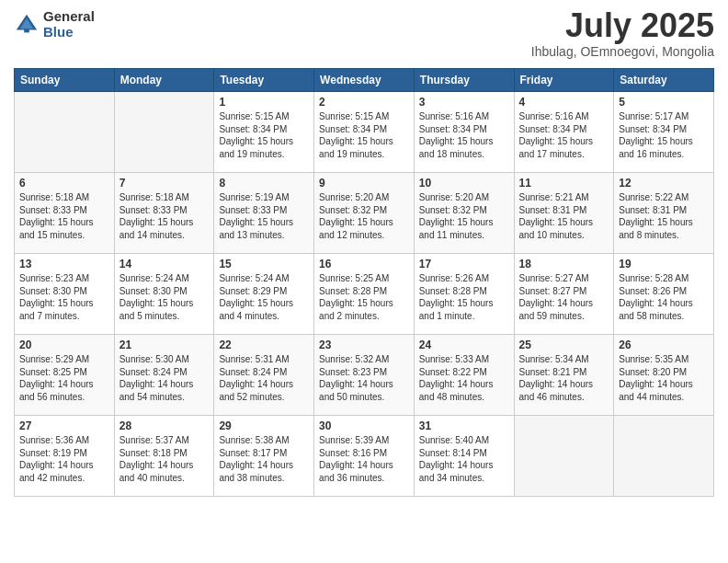 The width and height of the screenshot is (728, 563). I want to click on header-thursday: Thursday, so click(463, 81).